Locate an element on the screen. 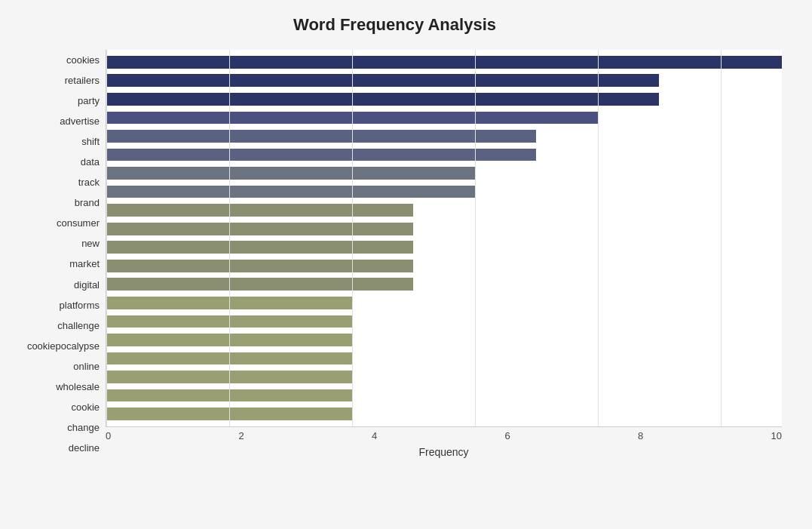 This screenshot has width=812, height=529. y-label-platforms: platforms is located at coordinates (80, 305).